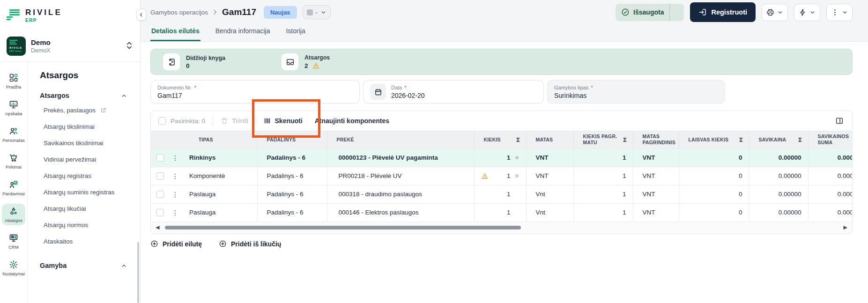  Describe the element at coordinates (255, 92) in the screenshot. I see `field-dokumento-nr-: Dokumento Nr. *Gam117` at that location.